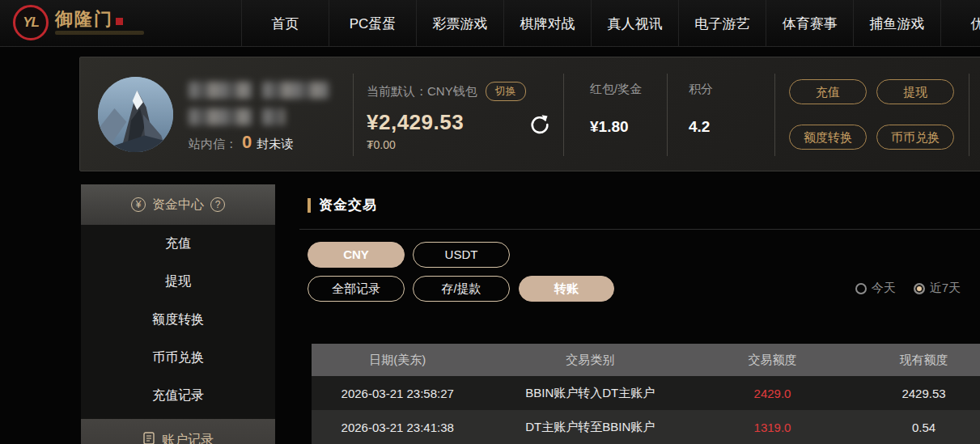 The height and width of the screenshot is (444, 980). What do you see at coordinates (348, 205) in the screenshot?
I see `page-title: 资金交易` at bounding box center [348, 205].